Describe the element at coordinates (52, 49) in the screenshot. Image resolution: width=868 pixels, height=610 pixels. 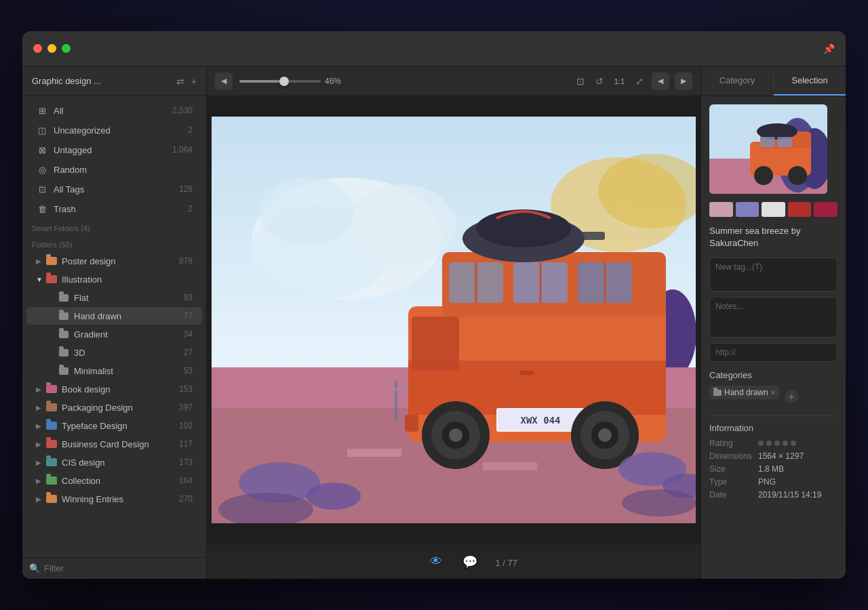
I see `minimize-button` at that location.